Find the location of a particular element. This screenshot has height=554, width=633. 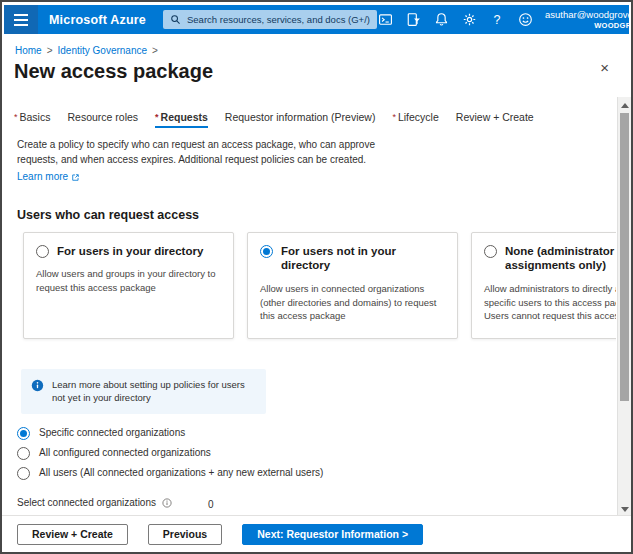

cloud-shell-icon is located at coordinates (385, 20).